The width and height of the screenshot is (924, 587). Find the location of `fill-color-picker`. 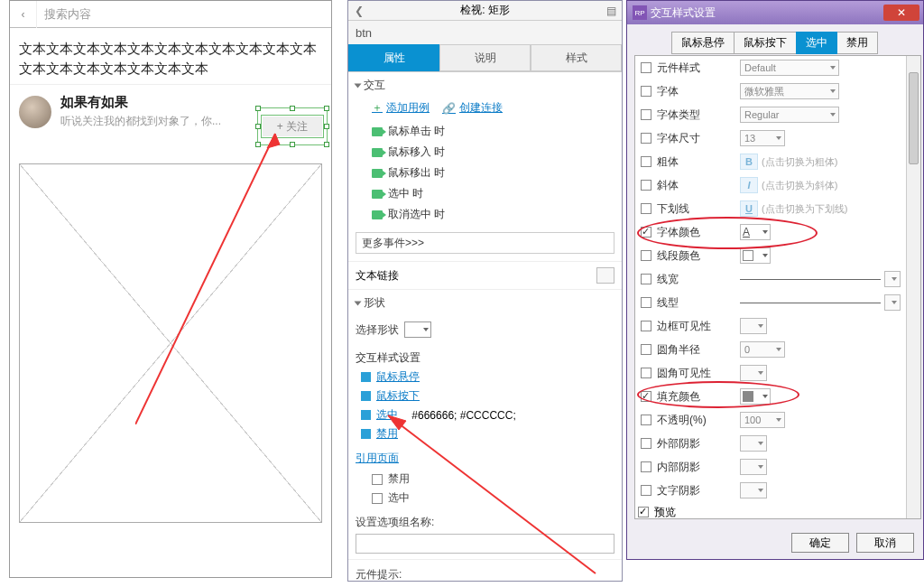

fill-color-picker is located at coordinates (755, 396).